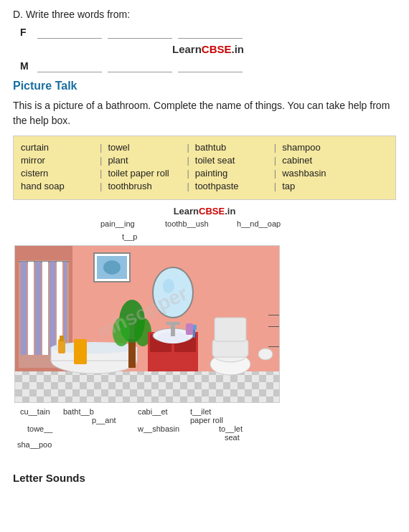 The width and height of the screenshot is (409, 532). I want to click on label-handsoap: h__nd__oap, so click(258, 224).